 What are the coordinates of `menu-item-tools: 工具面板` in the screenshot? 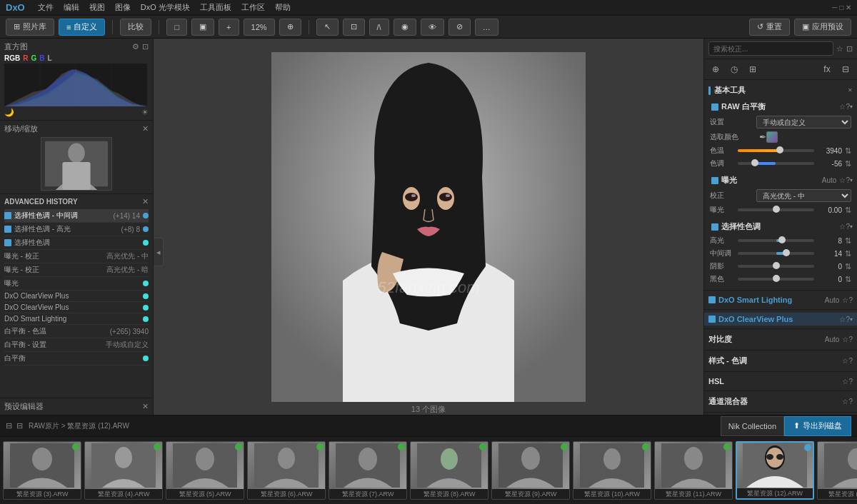 It's located at (216, 7).